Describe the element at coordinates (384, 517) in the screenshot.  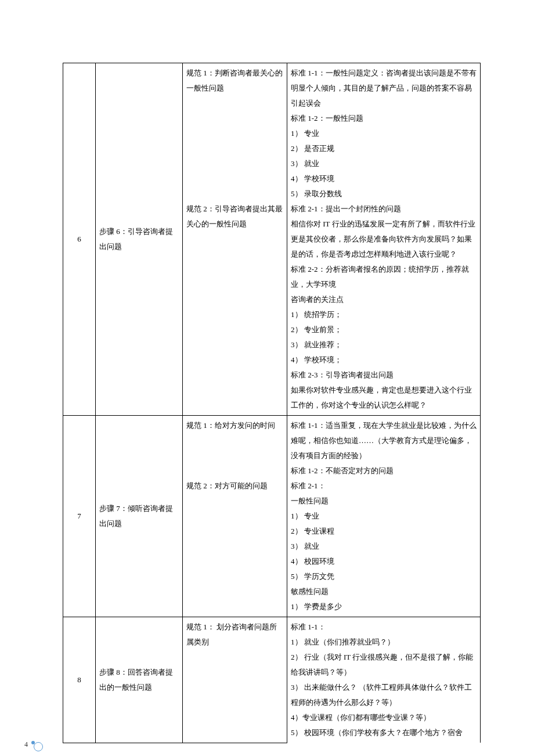
I see `standard-cell: 标准 1-1：适当重复，现在大学生就业是比较难，为什么难呢，相信你也知道……（大…` at that location.